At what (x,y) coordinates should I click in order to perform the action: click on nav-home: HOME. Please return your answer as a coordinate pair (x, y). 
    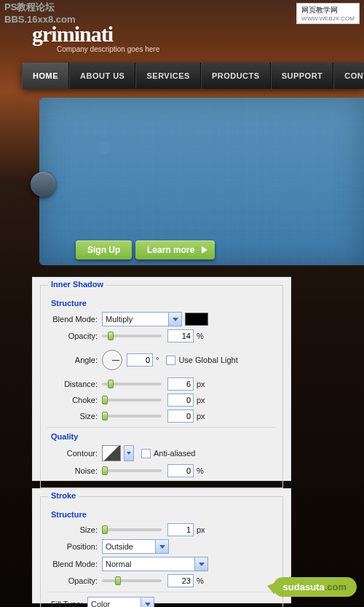
    Looking at the image, I should click on (45, 76).